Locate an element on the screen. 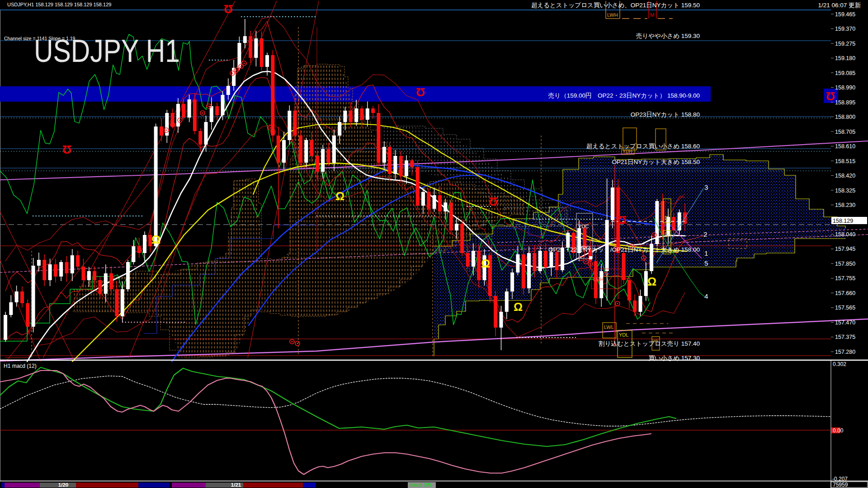 This screenshot has height=488, width=868. svg-text:売り（159.00円 OP22・23日NYカット） 158.: 売り（159.00円 OP22・23日NYカット） 158.90-9.00 is located at coordinates (624, 96).